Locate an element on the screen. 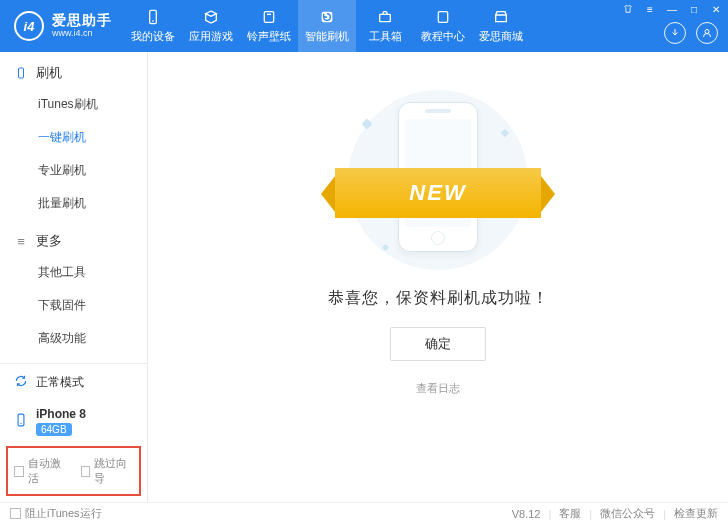 Image resolution: width=728 pixels, height=524 pixels. view-log-link: 查看日志 is located at coordinates (438, 388).